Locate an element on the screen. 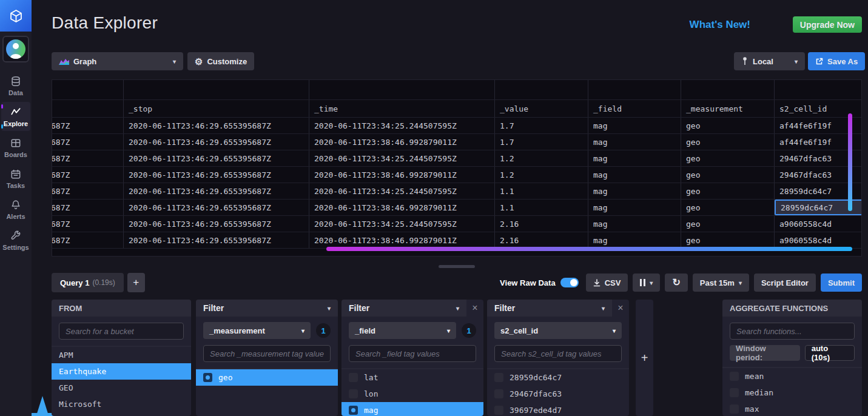  user-avatar is located at coordinates (16, 49).